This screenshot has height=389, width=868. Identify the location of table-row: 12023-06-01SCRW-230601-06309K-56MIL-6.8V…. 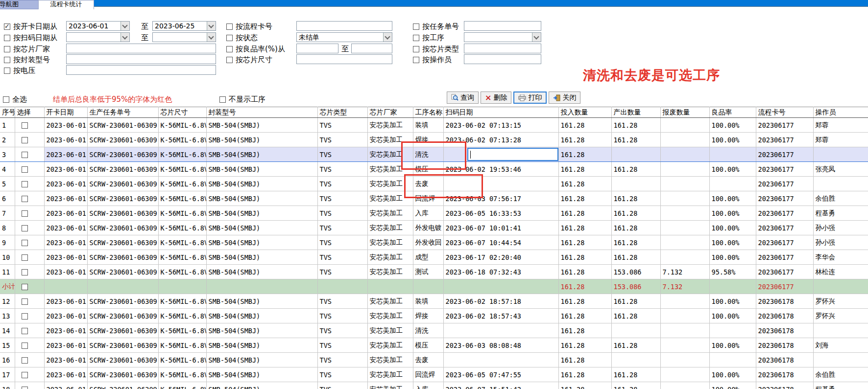
(434, 125).